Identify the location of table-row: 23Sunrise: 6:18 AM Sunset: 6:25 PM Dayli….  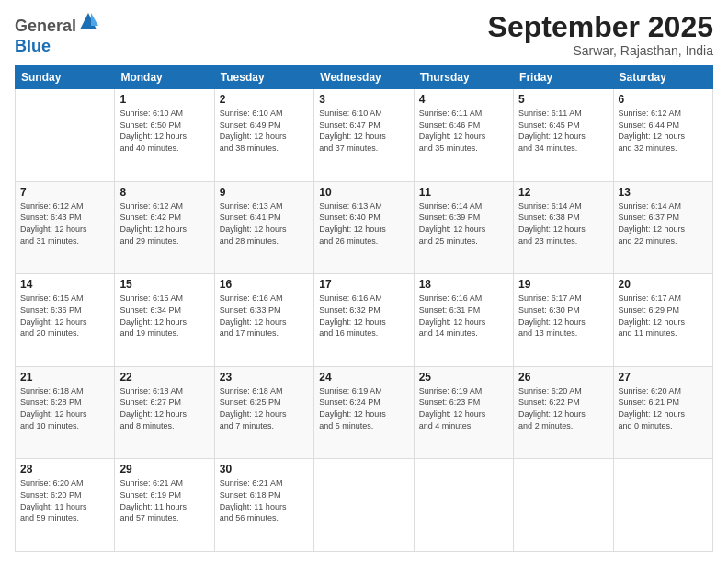
(264, 412).